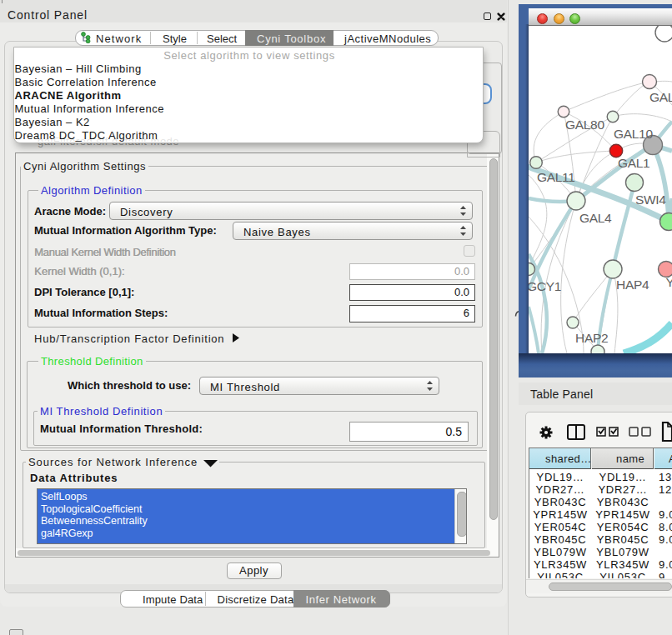  Describe the element at coordinates (545, 287) in the screenshot. I see `svg-text: GCY1` at that location.